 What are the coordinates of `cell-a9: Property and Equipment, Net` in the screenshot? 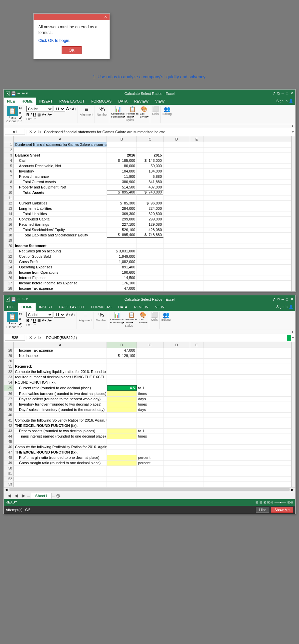 It's located at (60, 187).